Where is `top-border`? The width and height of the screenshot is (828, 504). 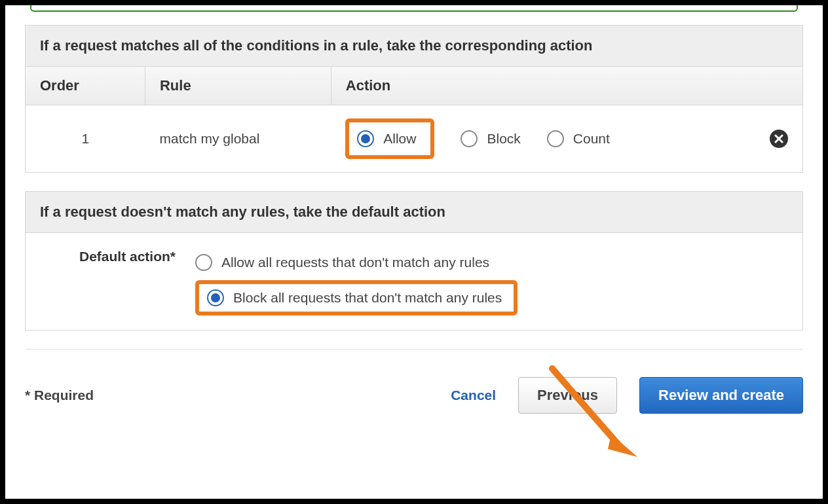
top-border is located at coordinates (414, 9).